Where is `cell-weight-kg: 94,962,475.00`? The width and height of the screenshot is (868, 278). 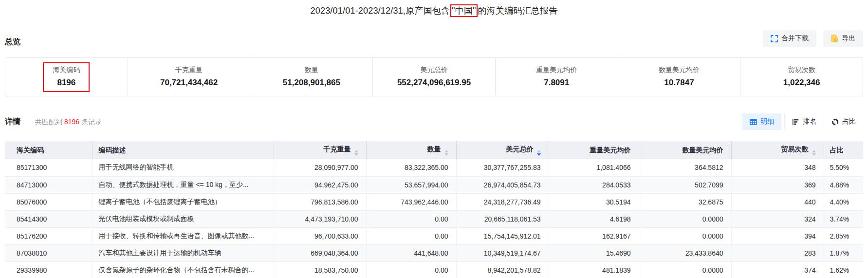
cell-weight-kg: 94,962,475.00 is located at coordinates (320, 185).